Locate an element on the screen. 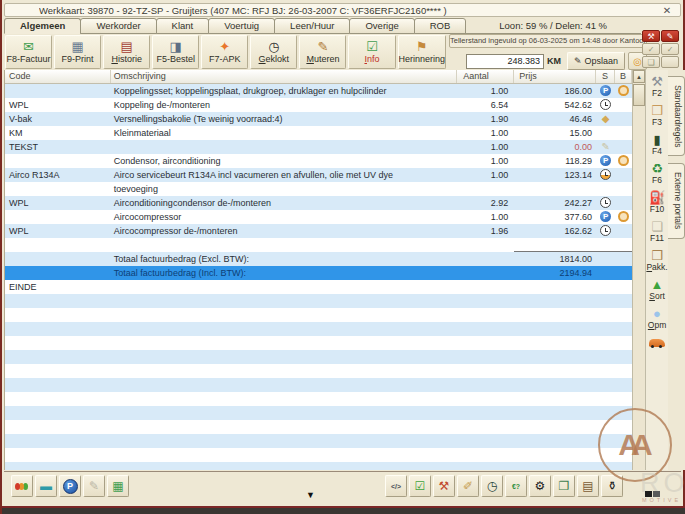 The width and height of the screenshot is (685, 514). table-row: Totaal factuurbedrag (Incl. BTW):2194.94 is located at coordinates (318, 273).